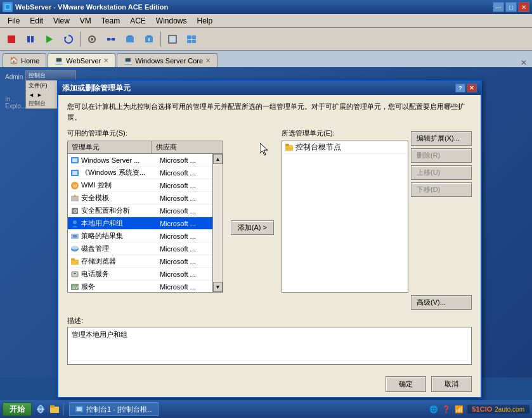 Image resolution: width=532 pixels, height=418 pixels. What do you see at coordinates (459, 409) in the screenshot?
I see `signal-tray-icon: 📶` at bounding box center [459, 409].